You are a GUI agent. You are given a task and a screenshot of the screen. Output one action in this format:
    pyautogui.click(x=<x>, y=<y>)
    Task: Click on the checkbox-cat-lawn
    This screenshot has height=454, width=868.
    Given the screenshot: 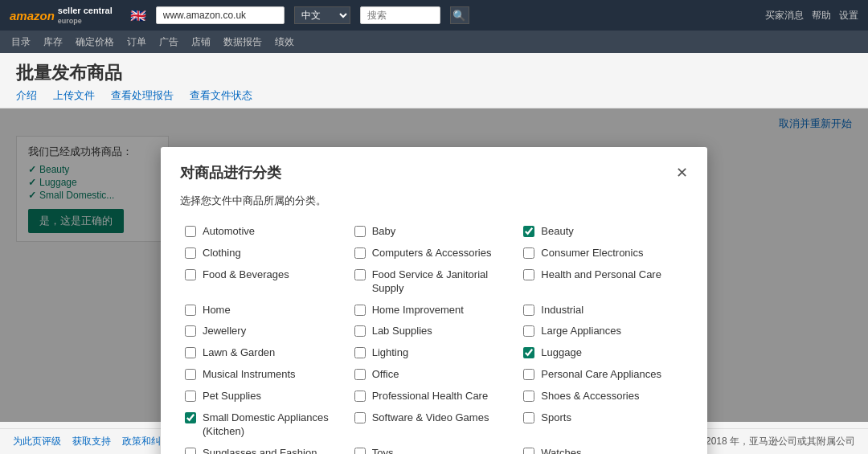 What is the action you would take?
    pyautogui.click(x=190, y=353)
    